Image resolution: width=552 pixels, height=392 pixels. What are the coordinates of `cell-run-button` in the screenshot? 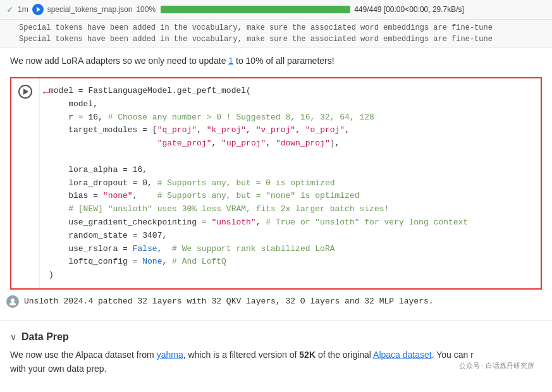 It's located at (25, 183).